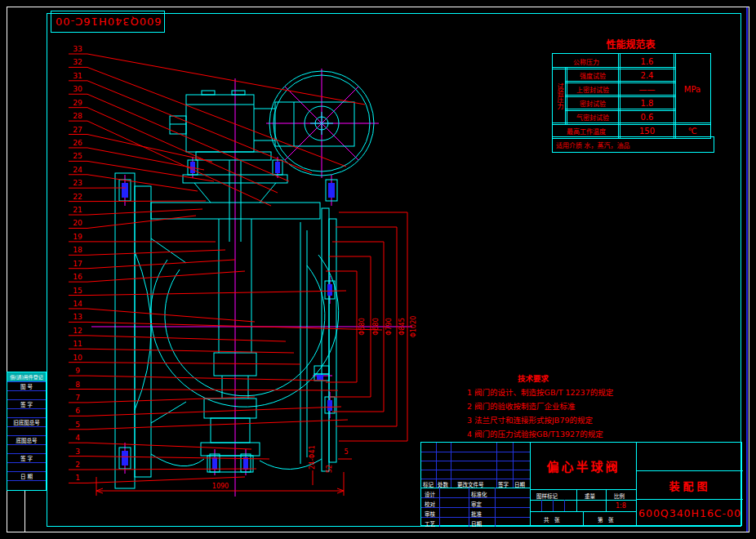  What do you see at coordinates (630, 95) in the screenshot?
I see `performance-spec-table: 性能规范表 公称压力 1.6 试验压力 强度试验 2.4 上密封试验 —— 密封…` at bounding box center [630, 95].